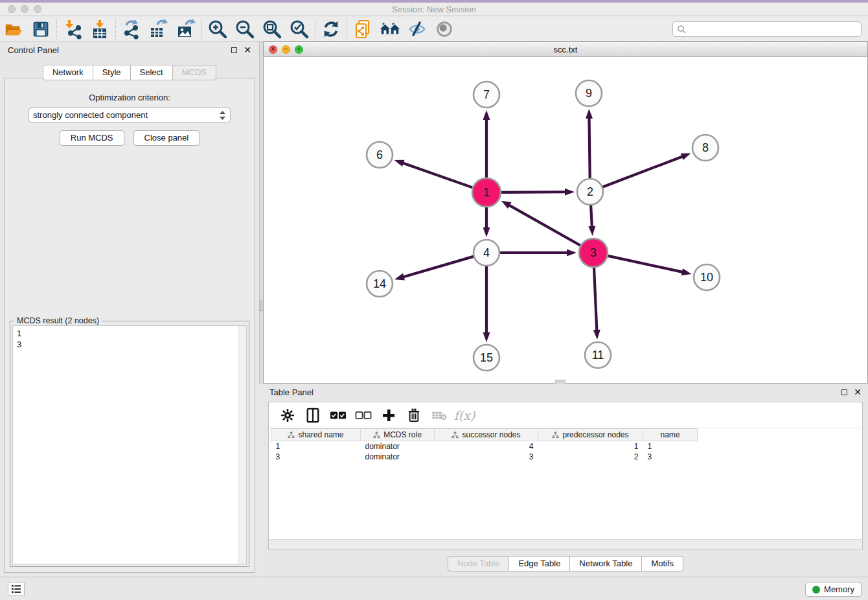 This screenshot has height=600, width=868. Describe the element at coordinates (299, 29) in the screenshot. I see `zoom-selected-icon` at that location.